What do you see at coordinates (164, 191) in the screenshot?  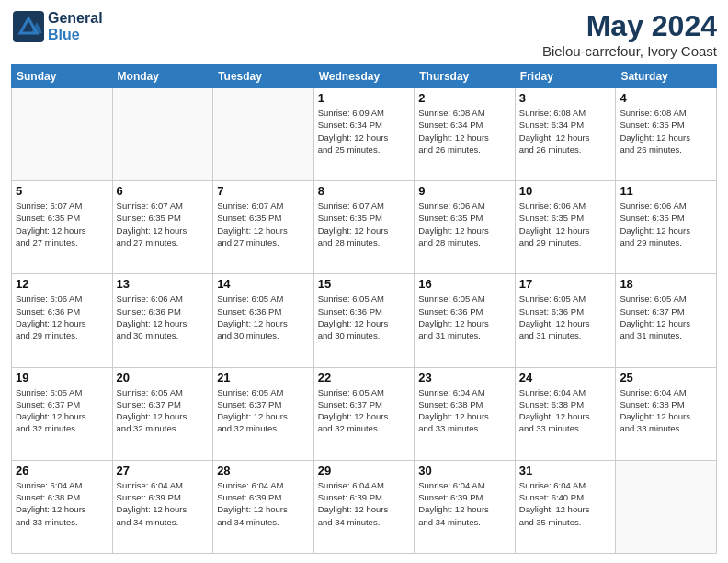 I see `day-number: 6` at bounding box center [164, 191].